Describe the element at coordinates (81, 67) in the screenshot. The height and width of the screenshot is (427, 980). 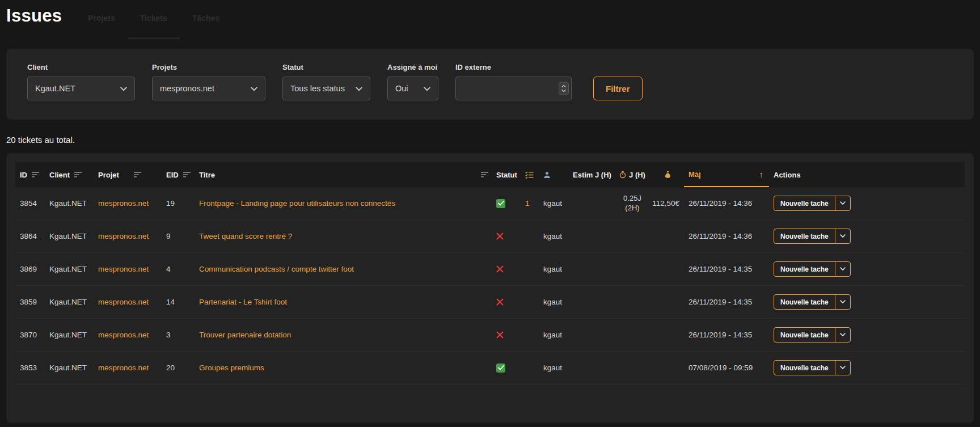
I see `client-label: Client` at that location.